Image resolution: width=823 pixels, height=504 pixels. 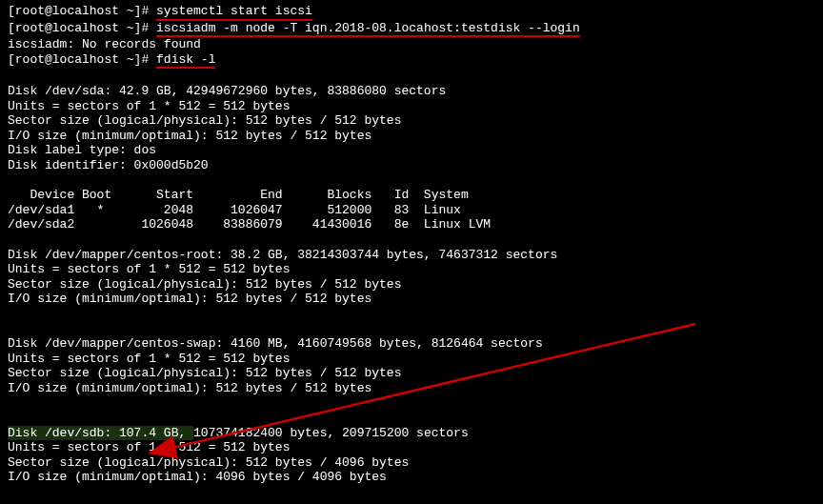 What do you see at coordinates (412, 344) in the screenshot?
I see `mapper-swap-header: Disk /dev/mapper/centos-swap: 4160 MB, 4…` at bounding box center [412, 344].